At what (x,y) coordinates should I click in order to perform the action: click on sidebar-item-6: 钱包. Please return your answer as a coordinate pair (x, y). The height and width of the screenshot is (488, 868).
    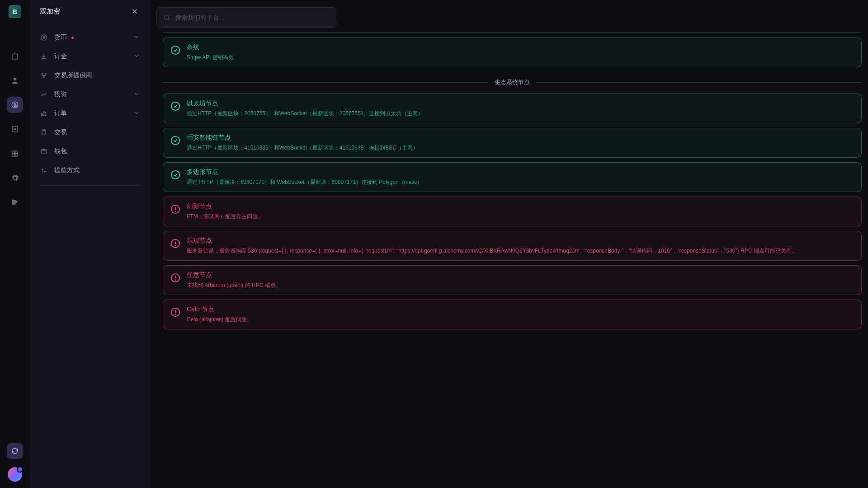
    Looking at the image, I should click on (90, 151).